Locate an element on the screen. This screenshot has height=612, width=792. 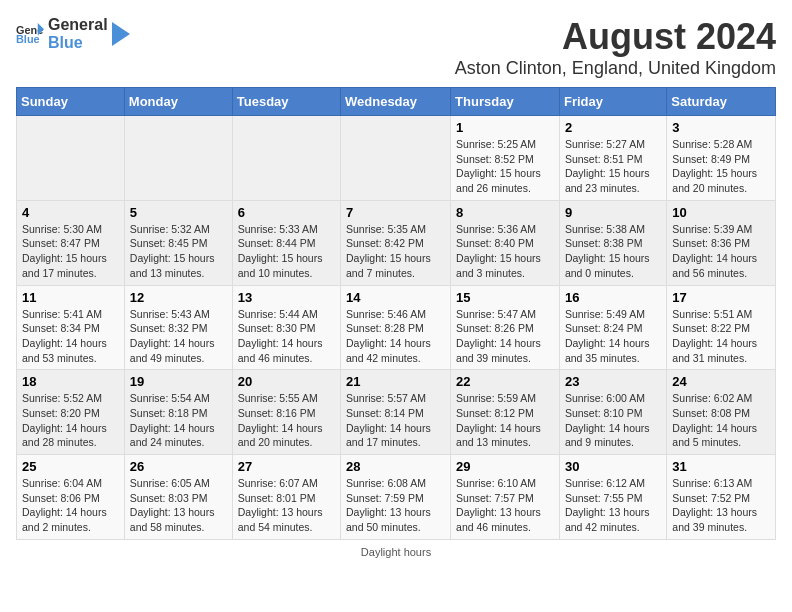
day-info: Sunrise: 5:39 AM Sunset: 8:36 PM Dayligh… is located at coordinates (721, 252).